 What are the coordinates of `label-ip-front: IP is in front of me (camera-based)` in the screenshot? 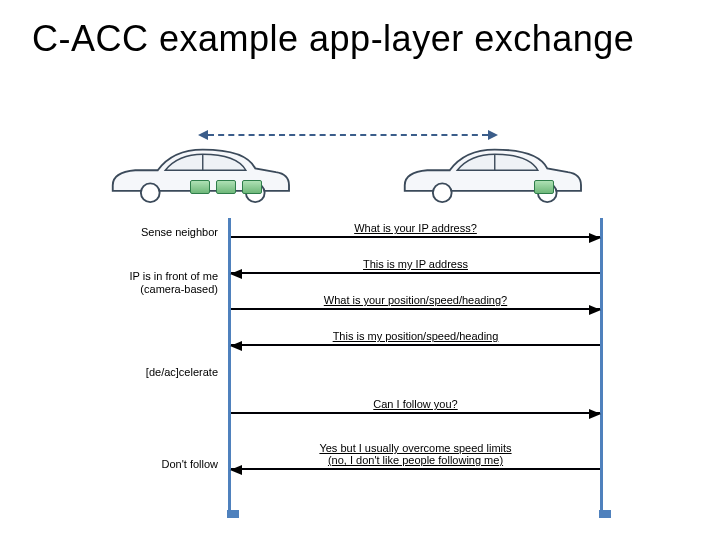 It's located at (153, 282).